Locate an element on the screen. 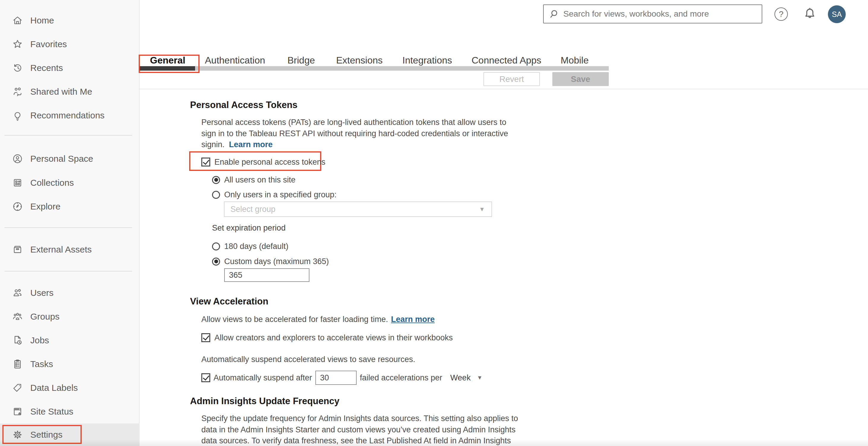  sidebar-item-recommendations: Recommendations is located at coordinates (70, 115).